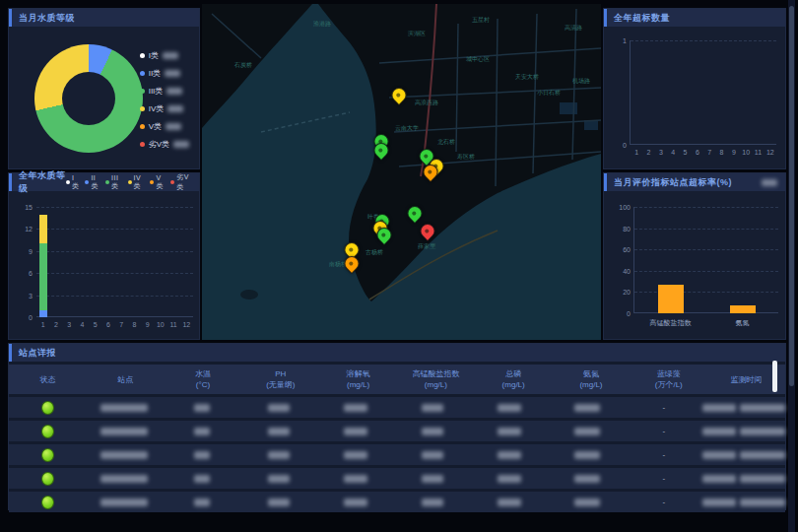  What do you see at coordinates (47, 18) in the screenshot?
I see `panel-title: 当月水质等级` at bounding box center [47, 18].